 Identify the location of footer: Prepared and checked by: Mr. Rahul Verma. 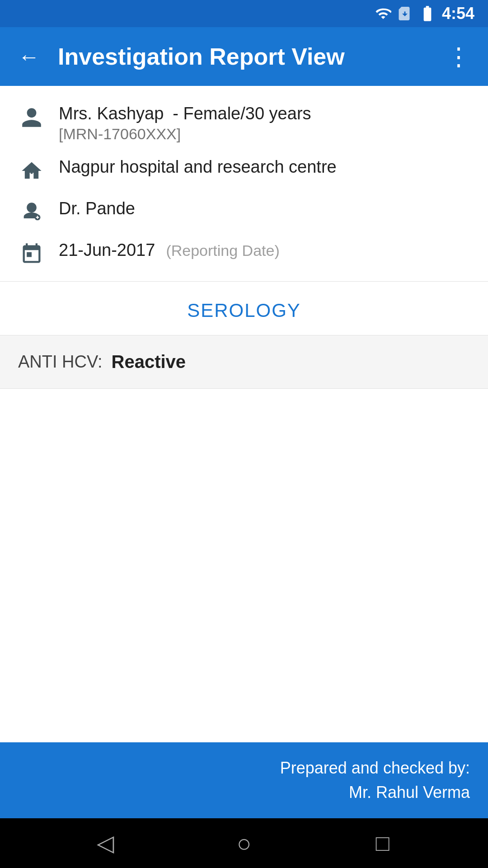
(244, 780).